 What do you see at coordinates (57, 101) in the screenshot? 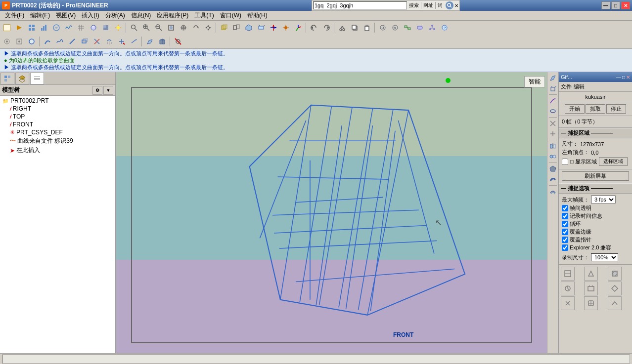
I see `tree-item-root: 📁 PRT0002.PRT` at bounding box center [57, 101].